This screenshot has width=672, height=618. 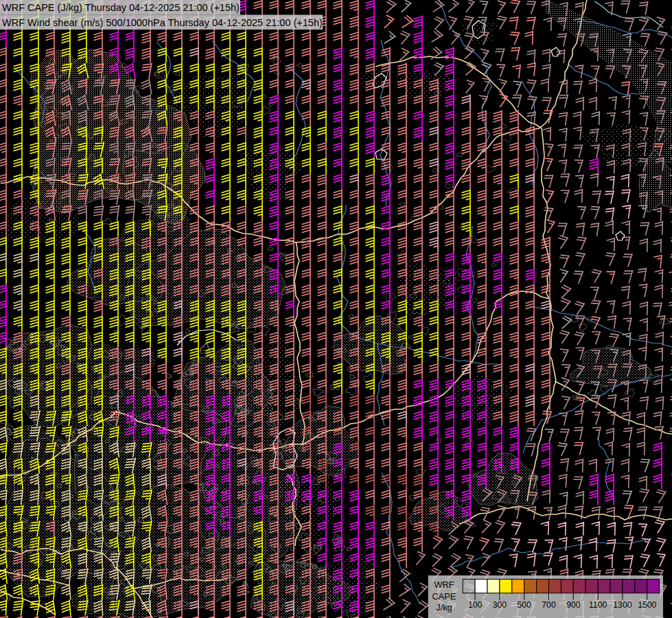 What do you see at coordinates (549, 605) in the screenshot?
I see `svg-text: 700` at bounding box center [549, 605].